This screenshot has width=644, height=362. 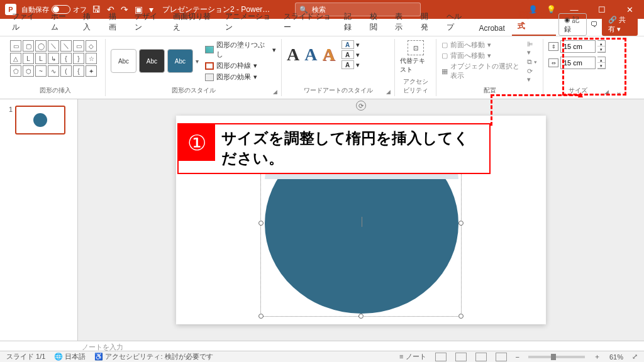 What do you see at coordinates (461, 357) in the screenshot?
I see `view-sorter-button` at bounding box center [461, 357].